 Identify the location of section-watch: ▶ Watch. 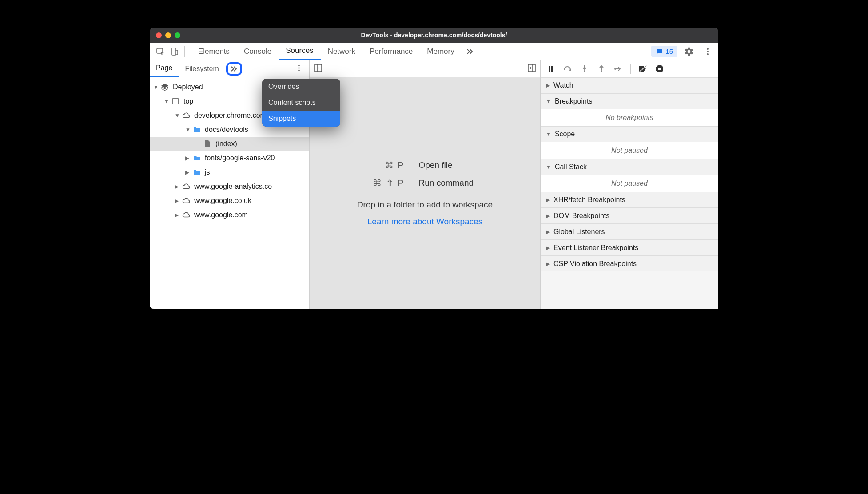
(629, 85).